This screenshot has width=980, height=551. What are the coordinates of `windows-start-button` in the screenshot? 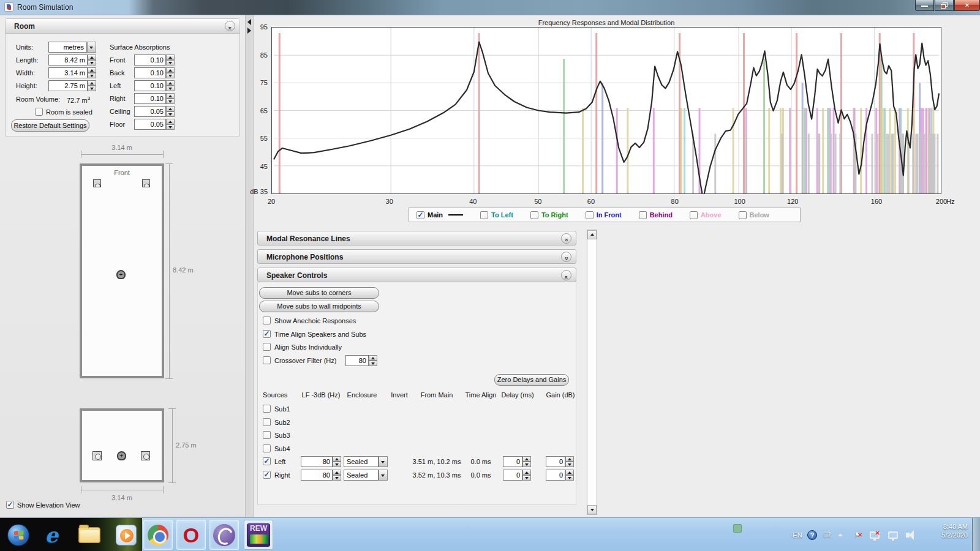 It's located at (18, 535).